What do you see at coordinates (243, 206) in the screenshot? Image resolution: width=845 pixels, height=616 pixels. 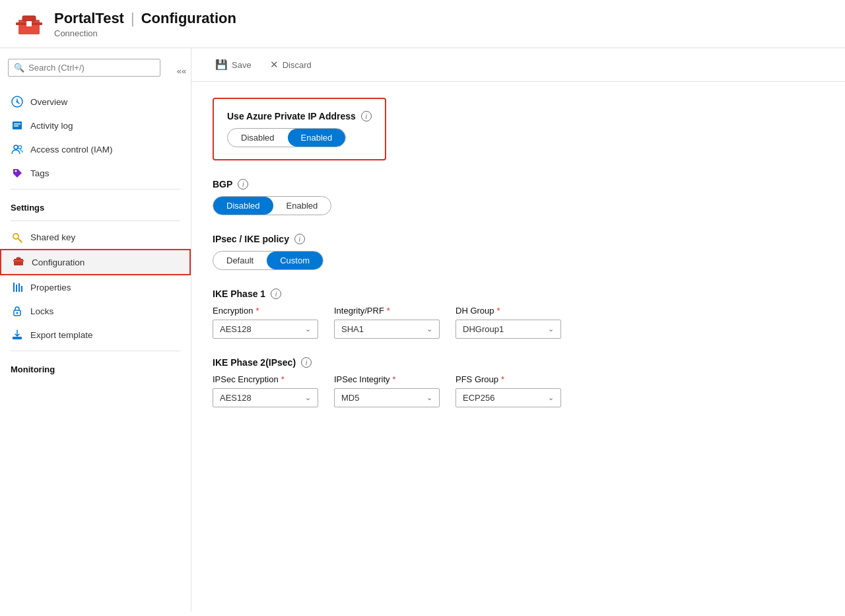 I see `bgp-disabled-option: Disabled` at bounding box center [243, 206].